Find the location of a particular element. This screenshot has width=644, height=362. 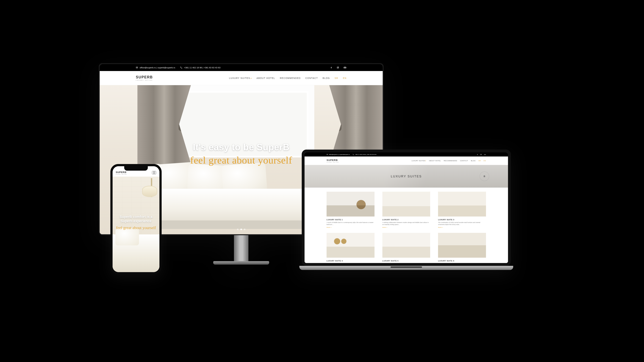

suite-title: LUXURY SUITE 3 is located at coordinates (462, 220).